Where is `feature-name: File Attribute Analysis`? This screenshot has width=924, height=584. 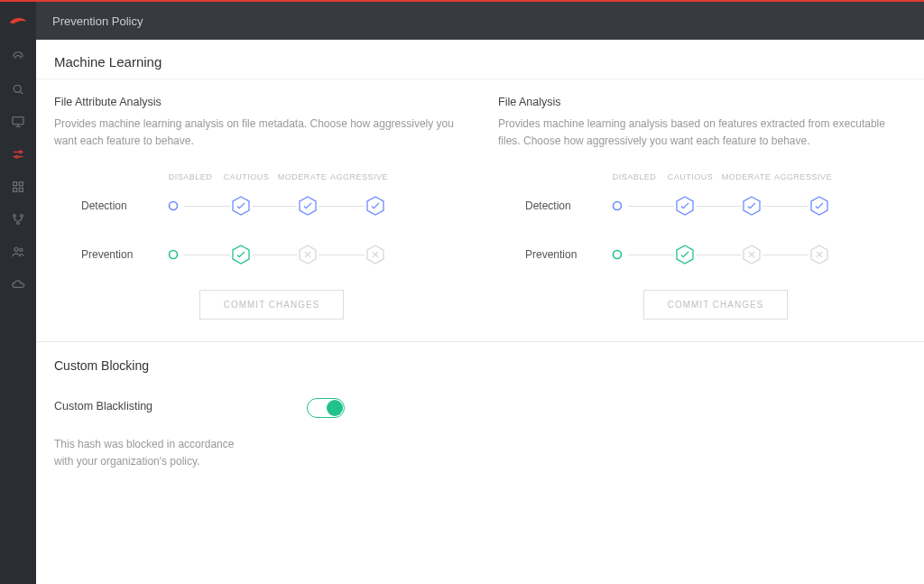
feature-name: File Attribute Analysis is located at coordinates (258, 102).